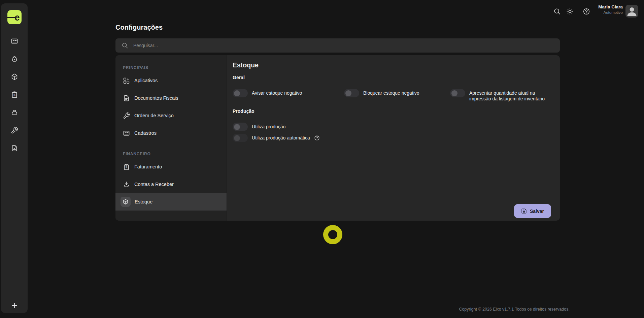  I want to click on toggle-avisar-estoque-negativo, so click(240, 93).